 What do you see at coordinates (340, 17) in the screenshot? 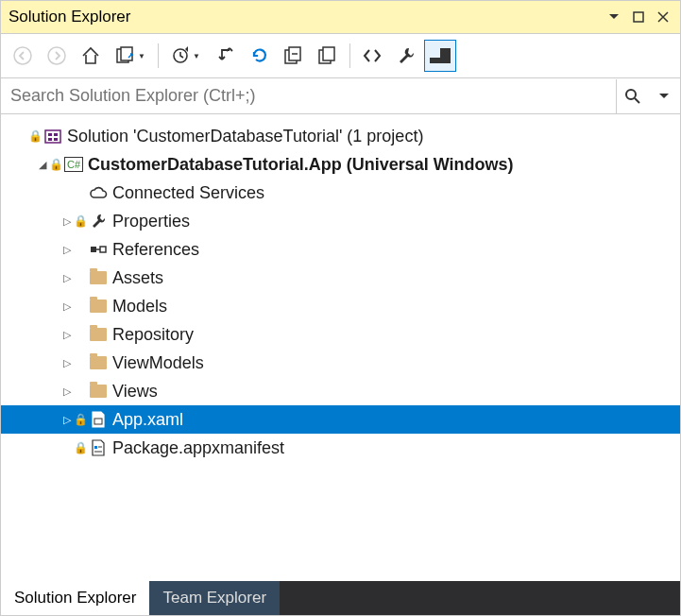
I see `titlebar: Solution Explorer` at bounding box center [340, 17].